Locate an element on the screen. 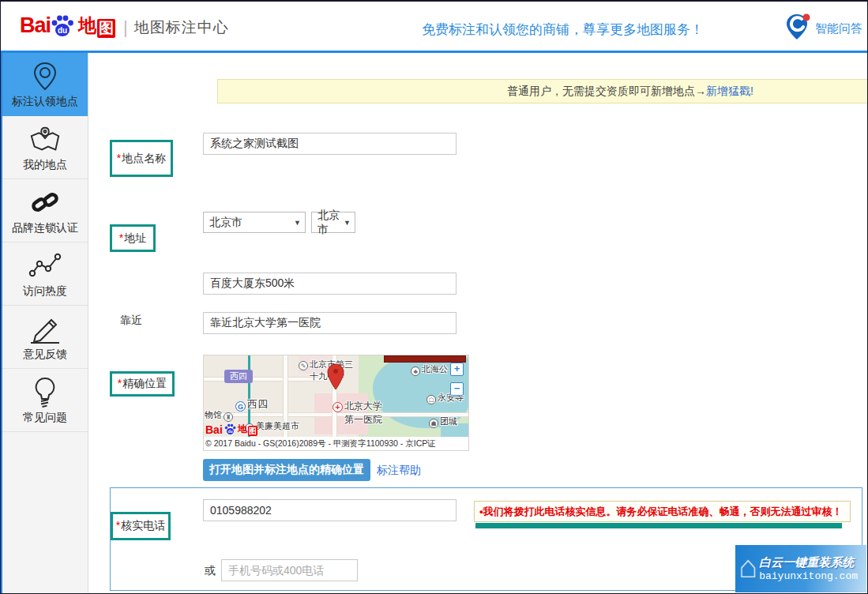  map-zoom-in-button: + is located at coordinates (457, 370).